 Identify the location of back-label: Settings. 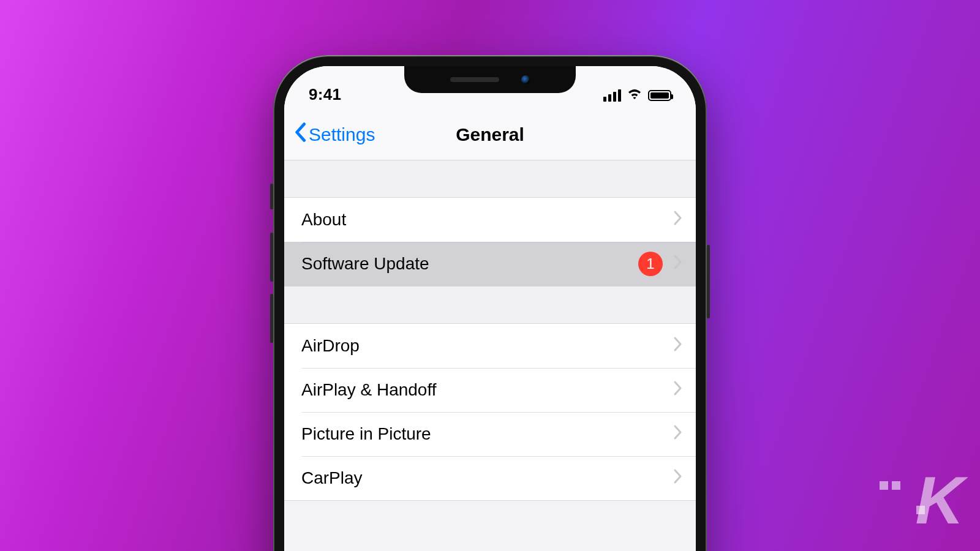
(342, 135).